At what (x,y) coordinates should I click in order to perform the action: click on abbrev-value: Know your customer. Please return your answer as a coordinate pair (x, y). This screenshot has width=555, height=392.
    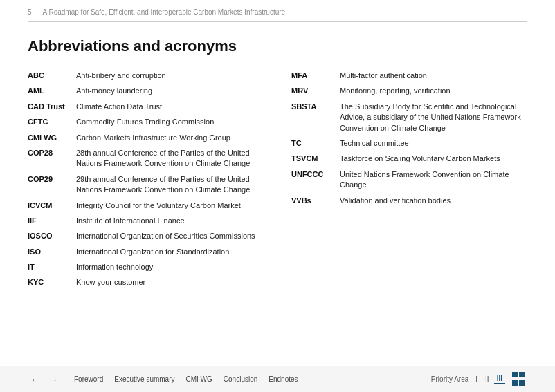
    Looking at the image, I should click on (111, 282).